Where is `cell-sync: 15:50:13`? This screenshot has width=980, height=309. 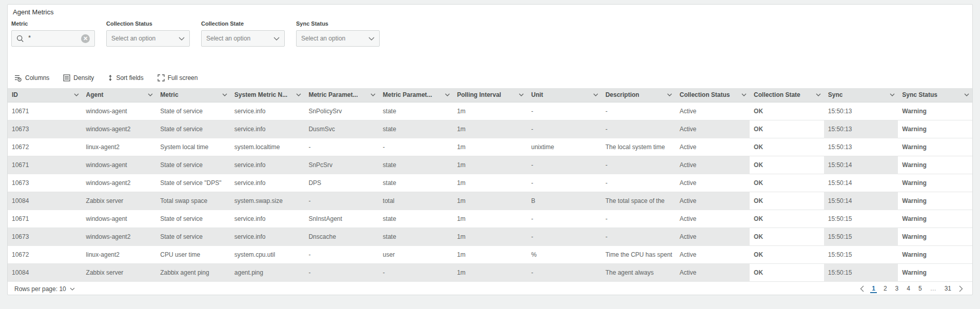
cell-sync: 15:50:13 is located at coordinates (861, 147).